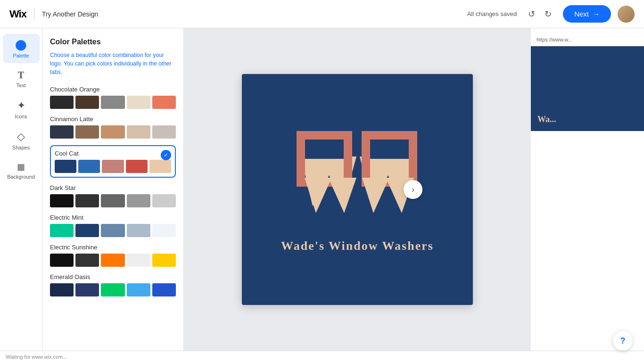 This screenshot has height=362, width=644. Describe the element at coordinates (21, 116) in the screenshot. I see `icons-label: Icons` at that location.